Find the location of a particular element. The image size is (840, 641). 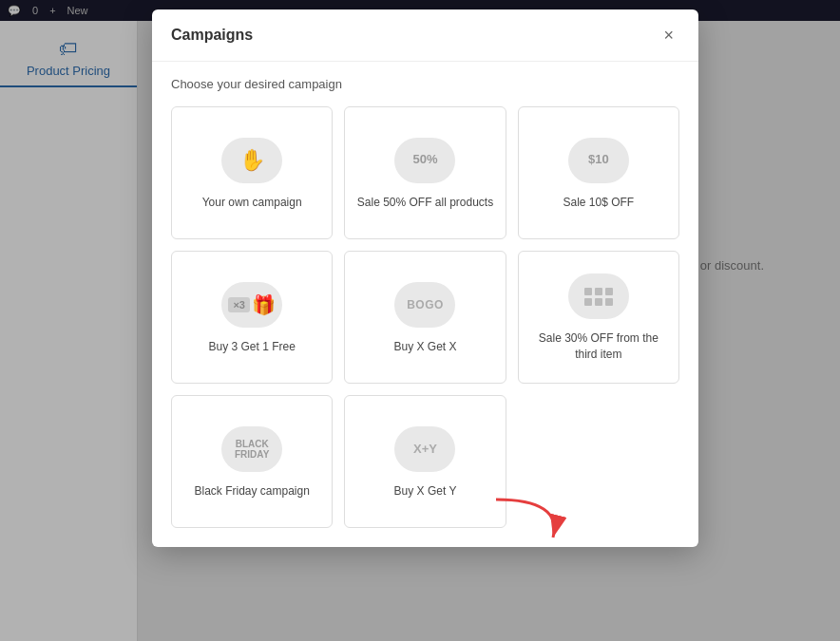

campaign-icon-thirty is located at coordinates (599, 296).